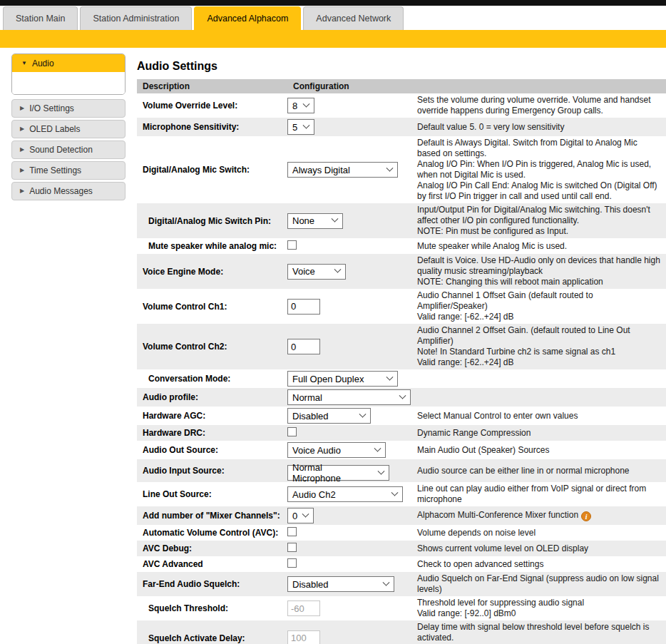  What do you see at coordinates (401, 450) in the screenshot?
I see `table-row: Audio Out Source:Voice AudioMain Audio O…` at bounding box center [401, 450].